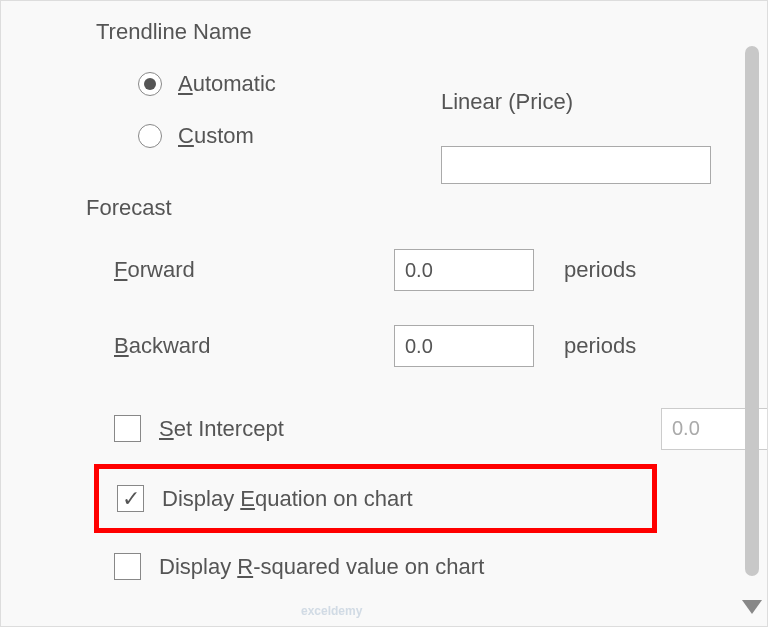  Describe the element at coordinates (600, 346) in the screenshot. I see `backward-unit: periods` at that location.